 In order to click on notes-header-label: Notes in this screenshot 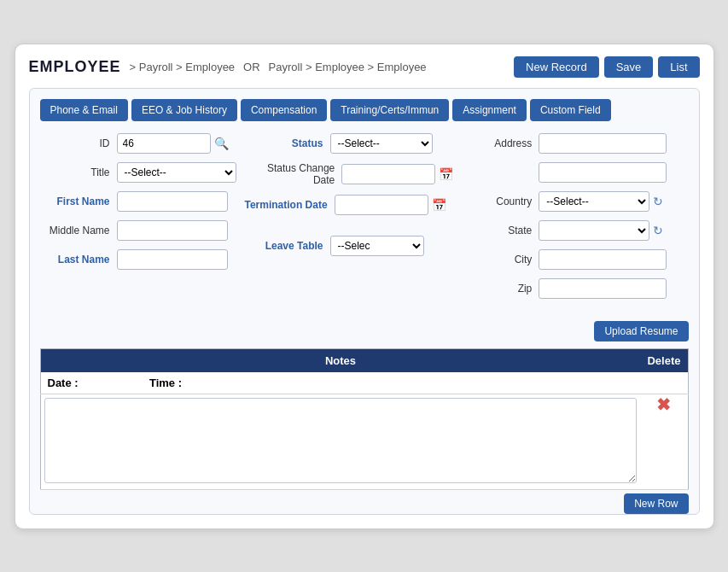, I will do `click(340, 360)`.